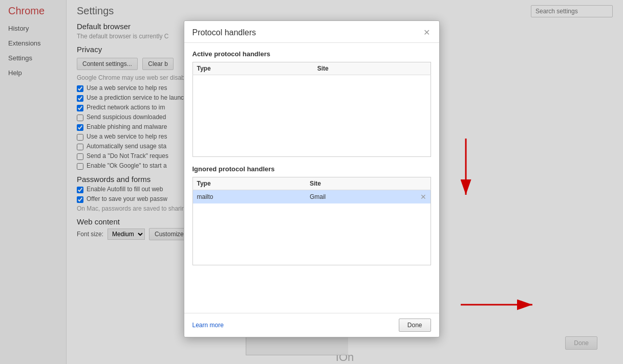 This screenshot has width=623, height=364. What do you see at coordinates (312, 325) in the screenshot?
I see `dialog-footer: Learn more Done` at bounding box center [312, 325].